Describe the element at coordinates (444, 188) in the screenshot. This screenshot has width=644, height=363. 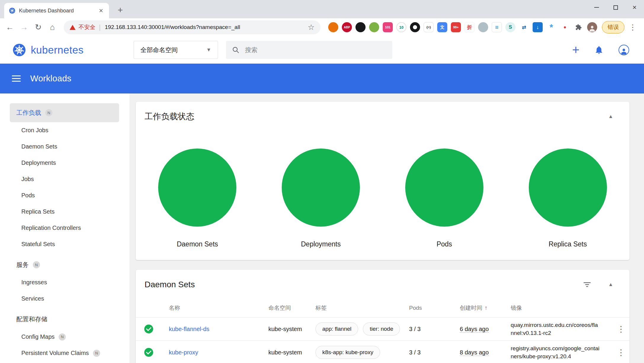
I see `pie-chart` at that location.